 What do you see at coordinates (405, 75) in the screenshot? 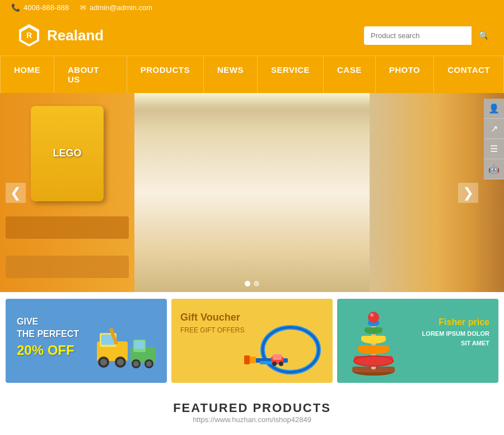
I see `nav-photo: PHOTO` at bounding box center [405, 75].